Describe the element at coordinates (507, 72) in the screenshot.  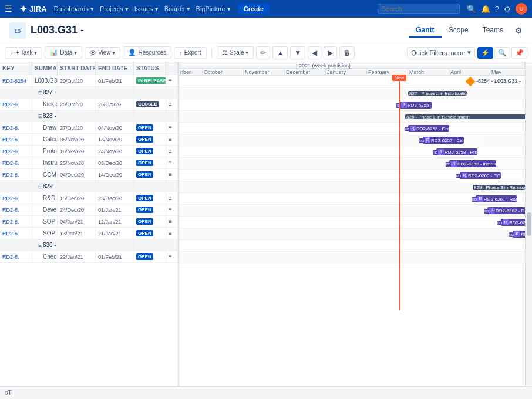
I see `gantt-month-8: May` at that location.